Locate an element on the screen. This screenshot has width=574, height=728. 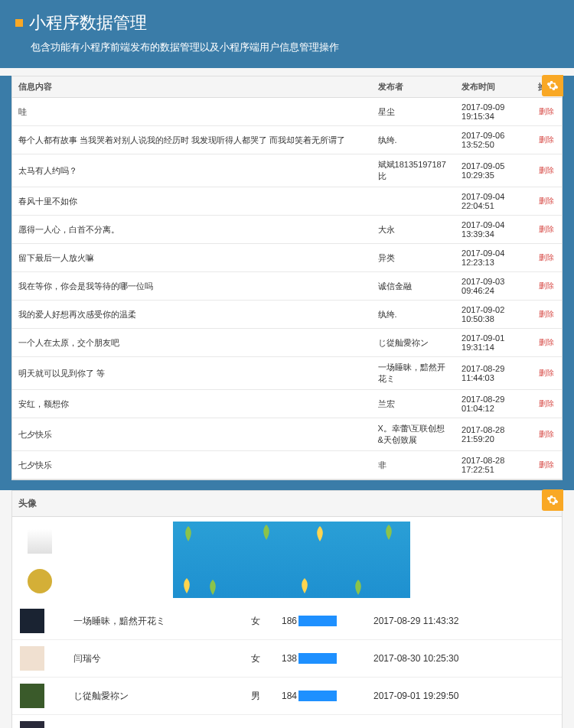
user-row: 闫瑞兮 女 138 2017-08-30 10:25:30 is located at coordinates (287, 659).